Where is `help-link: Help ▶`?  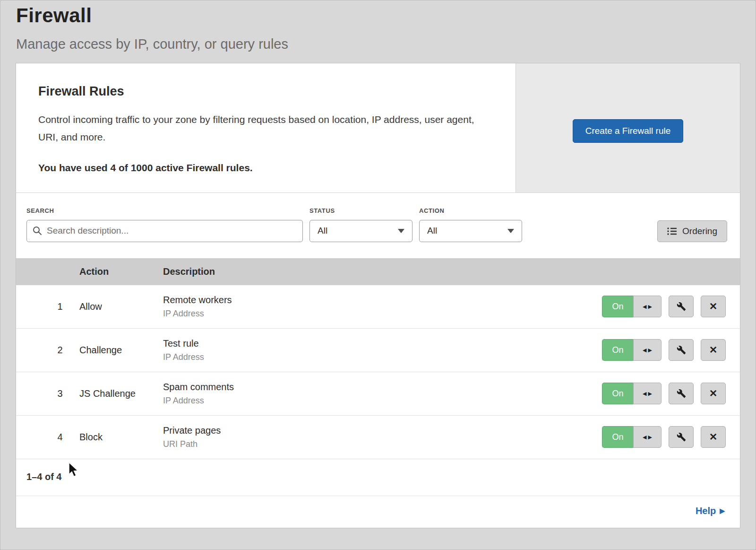 help-link: Help ▶ is located at coordinates (710, 511).